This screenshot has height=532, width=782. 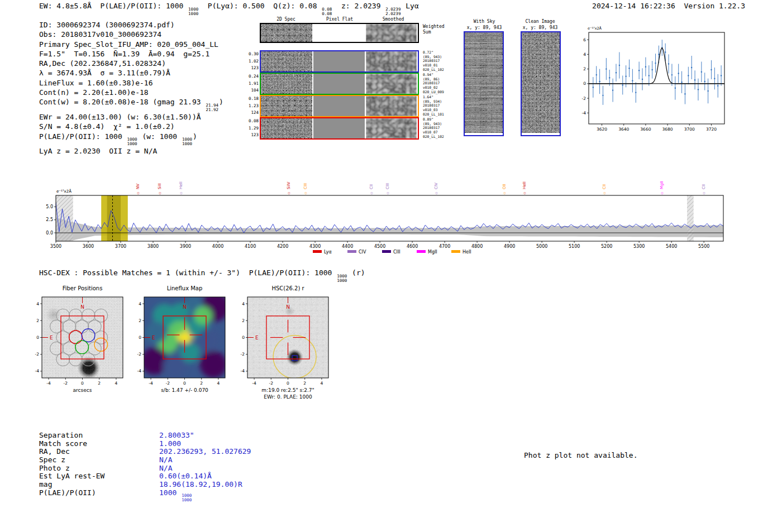 What do you see at coordinates (286, 19) in the screenshot?
I see `spec2d-col-header-0: 2D Spec` at bounding box center [286, 19].